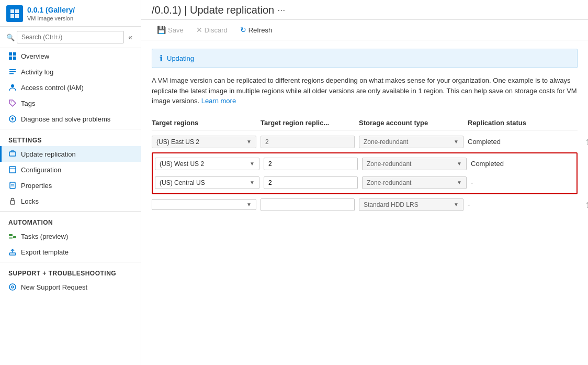 This screenshot has height=365, width=588. I want to click on config-icon, so click(13, 170).